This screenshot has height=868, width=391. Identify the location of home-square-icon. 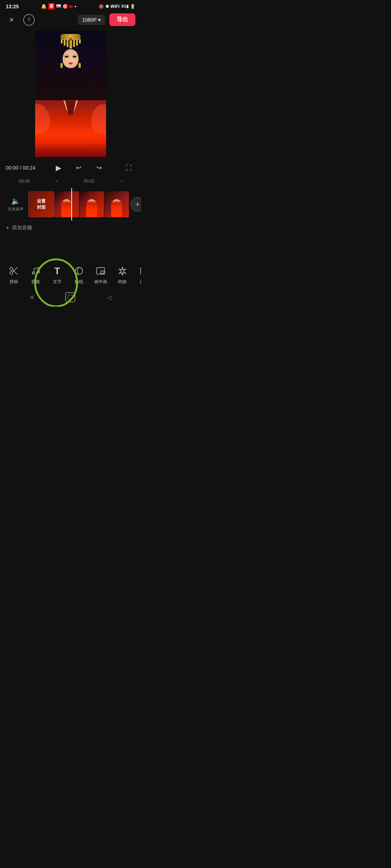
(70, 297).